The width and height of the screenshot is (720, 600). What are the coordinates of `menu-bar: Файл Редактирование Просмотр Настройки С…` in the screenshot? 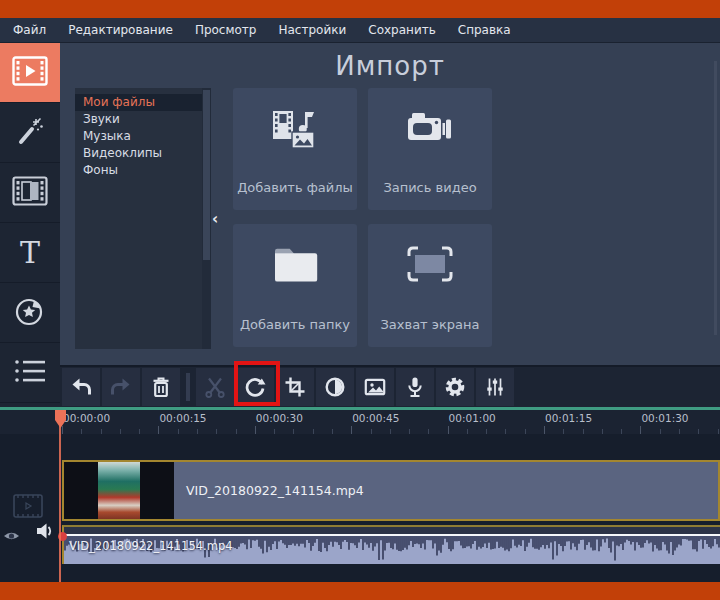 It's located at (360, 30).